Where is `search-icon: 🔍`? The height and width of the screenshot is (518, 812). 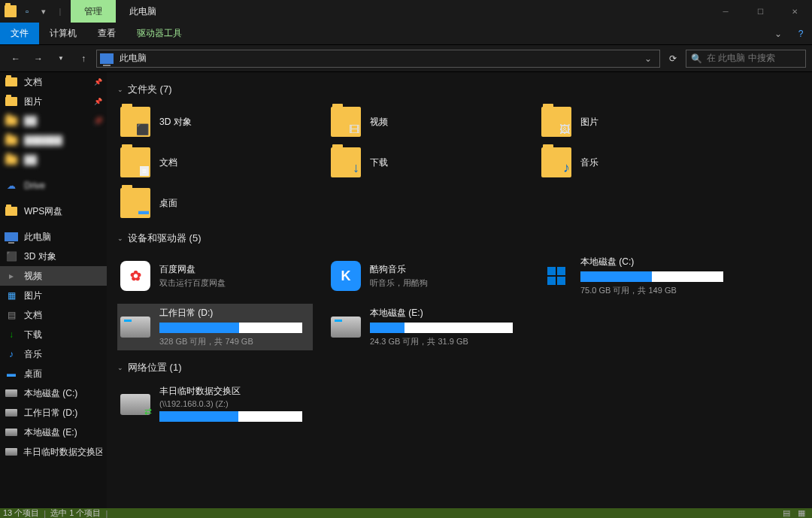
search-icon: 🔍 is located at coordinates (696, 59).